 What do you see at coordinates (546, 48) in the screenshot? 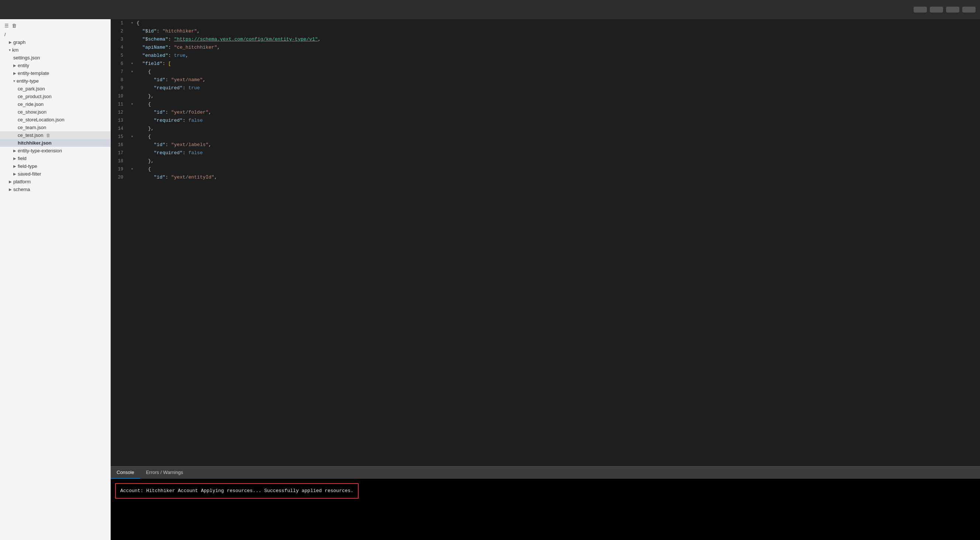
I see `code-line: 4 "apiName": "ce_hitchhiker",` at bounding box center [546, 48].